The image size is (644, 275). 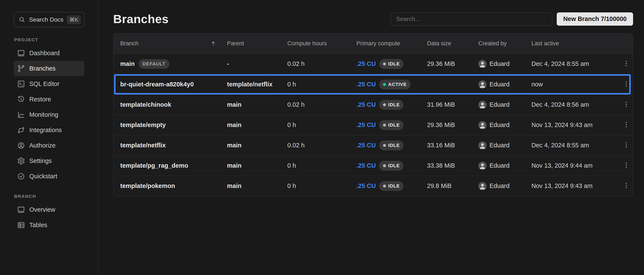 I want to click on last-active-cell: Dec 4, 2024 8:56 am, so click(x=576, y=105).